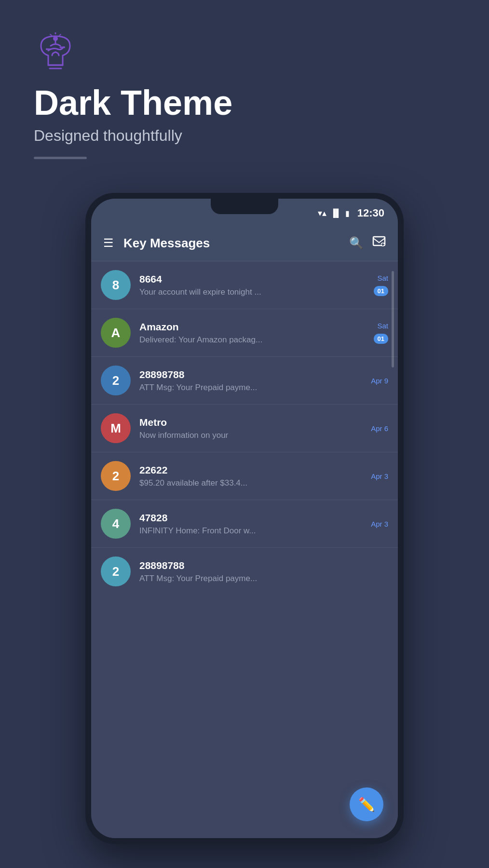 The width and height of the screenshot is (489, 868). What do you see at coordinates (232, 243) in the screenshot?
I see `app-bar-title: Key Messages` at bounding box center [232, 243].